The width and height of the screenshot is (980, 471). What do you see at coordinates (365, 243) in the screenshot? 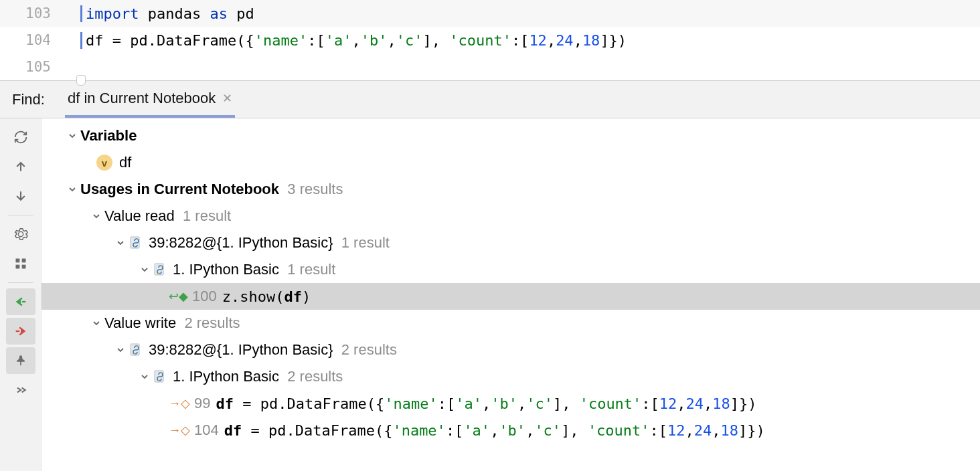
I see `process-count: 1 result` at bounding box center [365, 243].